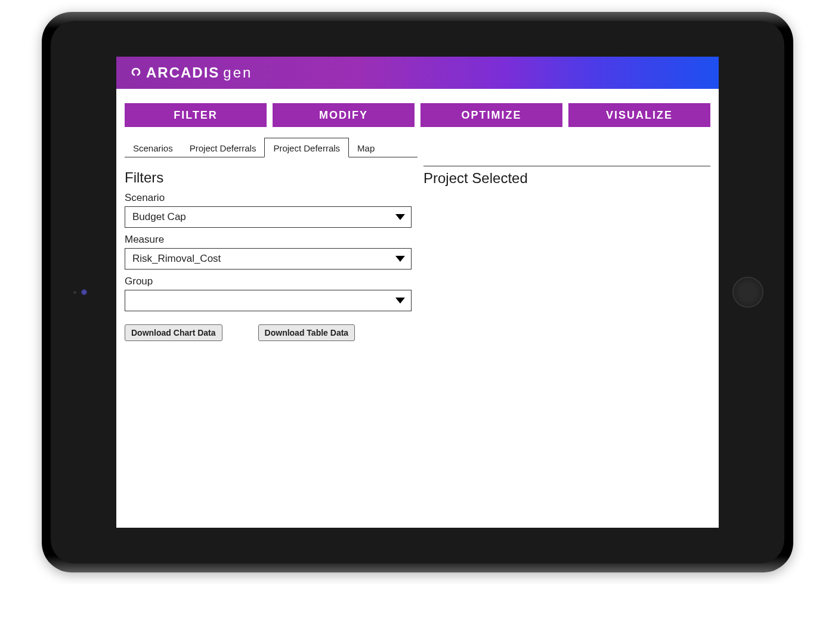 The width and height of the screenshot is (835, 644). Describe the element at coordinates (344, 115) in the screenshot. I see `nav-modify-button: MODIFY` at that location.